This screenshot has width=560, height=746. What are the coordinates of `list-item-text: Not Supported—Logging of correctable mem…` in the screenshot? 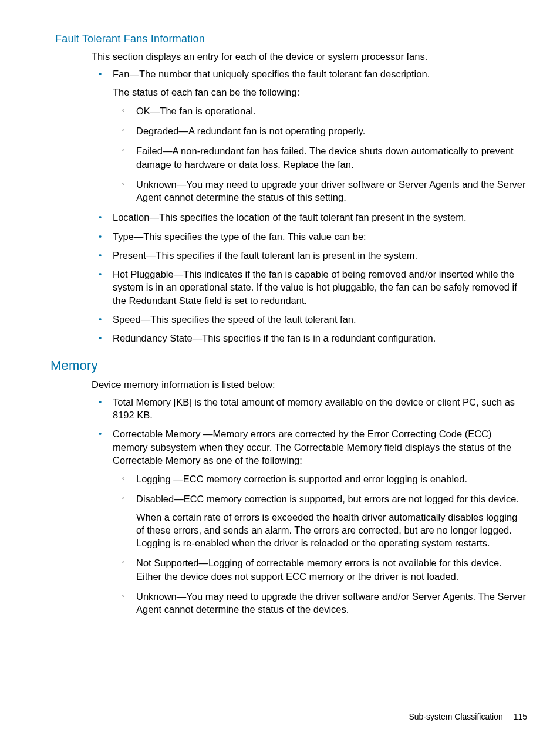 It's located at (319, 569).